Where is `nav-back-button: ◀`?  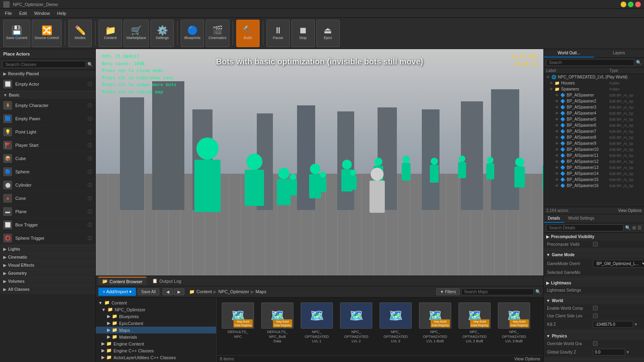 nav-back-button: ◀ is located at coordinates (168, 292).